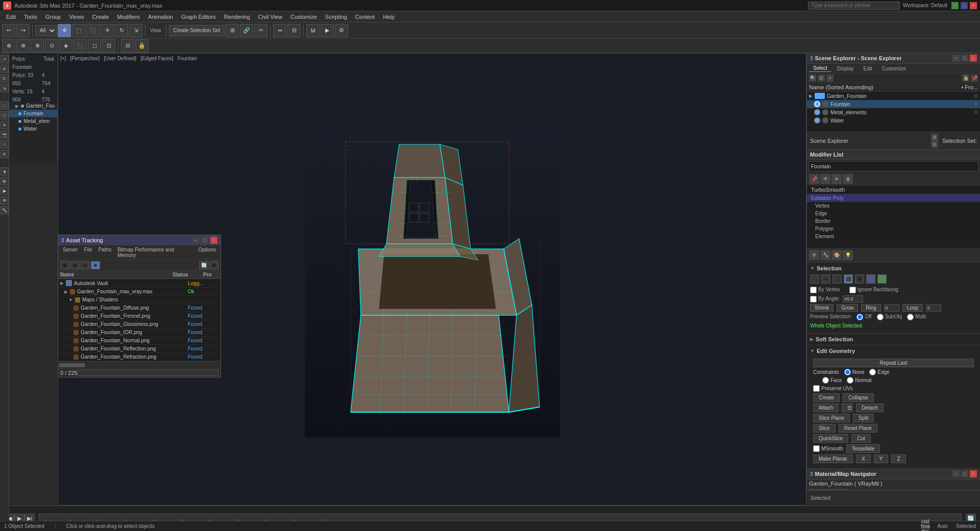 Image resolution: width=980 pixels, height=531 pixels. What do you see at coordinates (893, 166) in the screenshot?
I see `modifier-search-input` at bounding box center [893, 166].